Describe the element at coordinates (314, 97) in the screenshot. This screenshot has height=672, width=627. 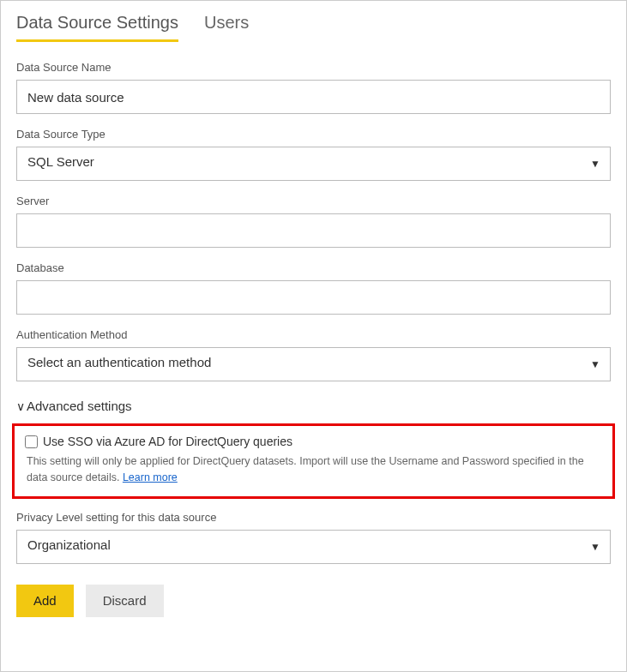
I see `input-data-source-name` at that location.